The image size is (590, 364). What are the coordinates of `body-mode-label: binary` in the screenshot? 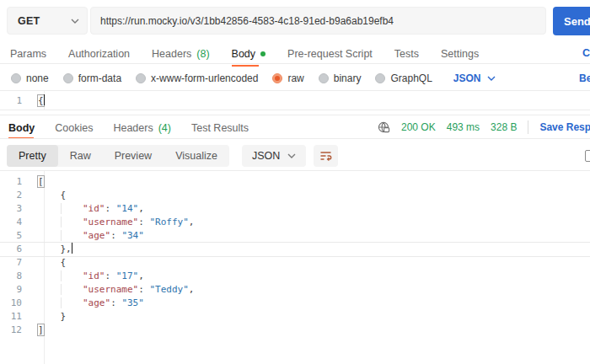 It's located at (347, 78).